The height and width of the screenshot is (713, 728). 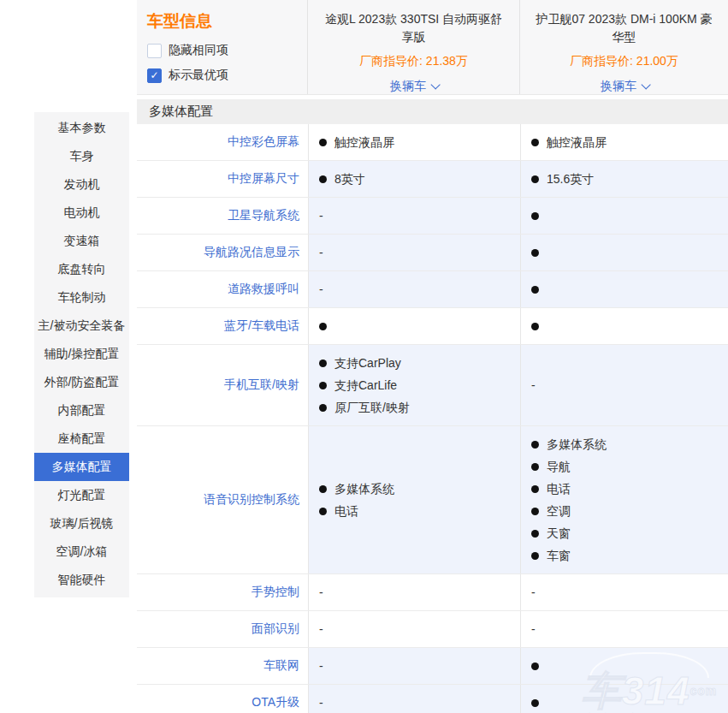 I want to click on car-price: 厂商指导价: 21.00万, so click(x=624, y=62).